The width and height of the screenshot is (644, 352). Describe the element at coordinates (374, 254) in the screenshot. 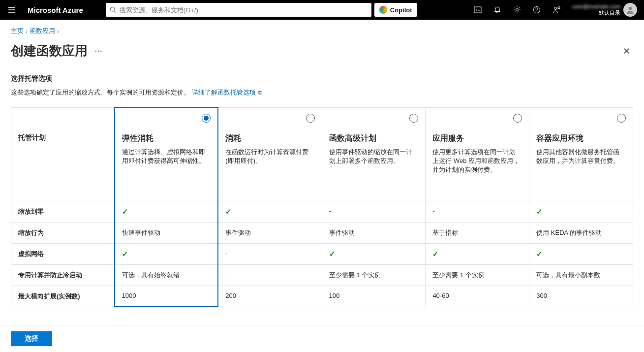

I see `cell-vnet-2: ✓` at that location.